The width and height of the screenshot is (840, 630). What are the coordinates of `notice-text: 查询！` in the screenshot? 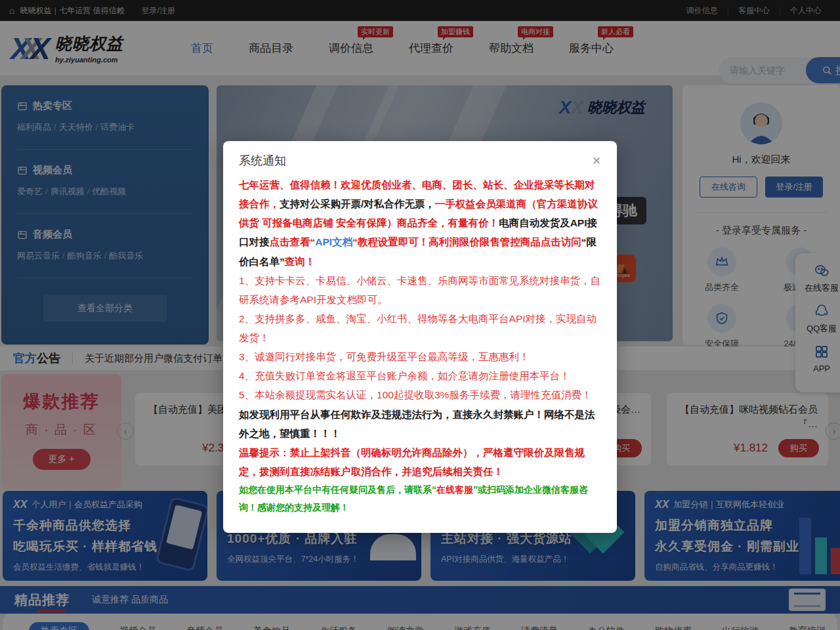 It's located at (301, 261).